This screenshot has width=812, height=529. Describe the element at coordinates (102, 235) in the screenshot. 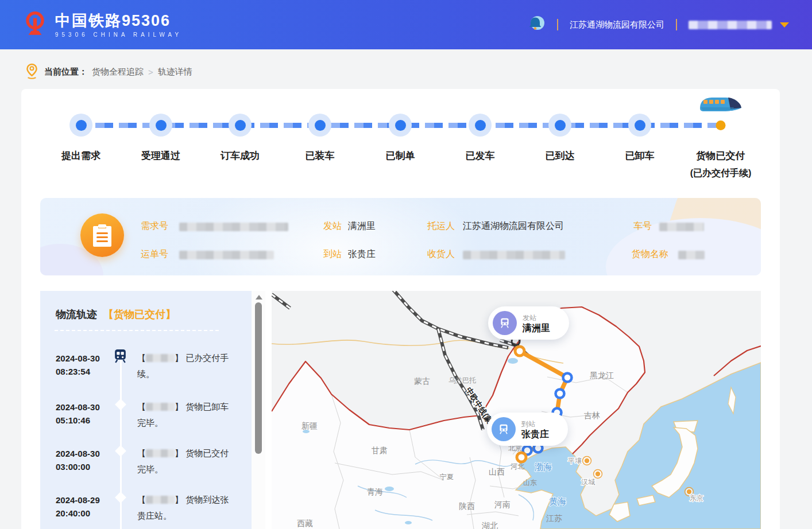

I see `waybill-document-icon` at that location.